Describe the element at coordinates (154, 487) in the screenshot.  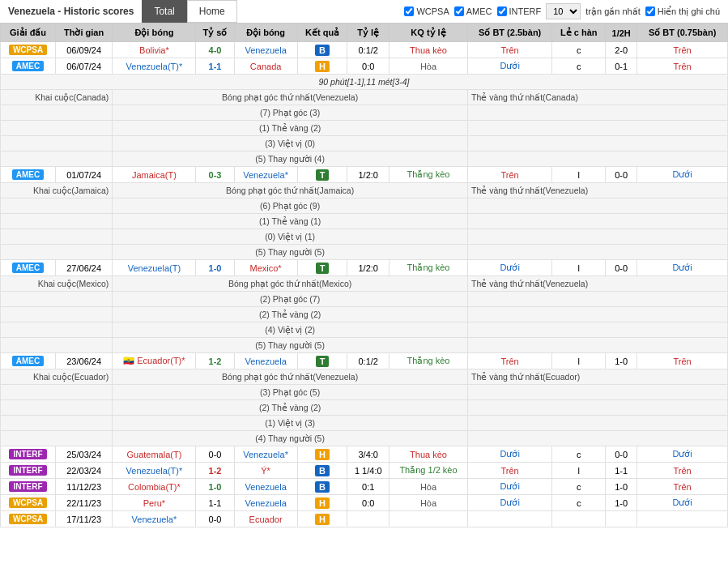
I see `team1-cell: Colombia(T)*` at that location.